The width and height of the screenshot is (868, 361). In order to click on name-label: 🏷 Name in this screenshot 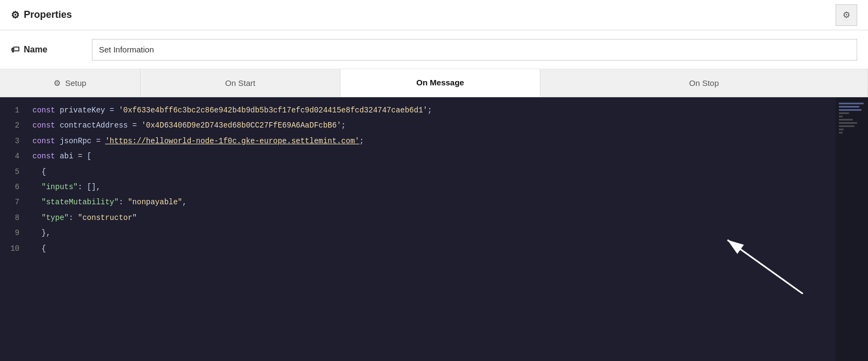, I will do `click(43, 50)`.